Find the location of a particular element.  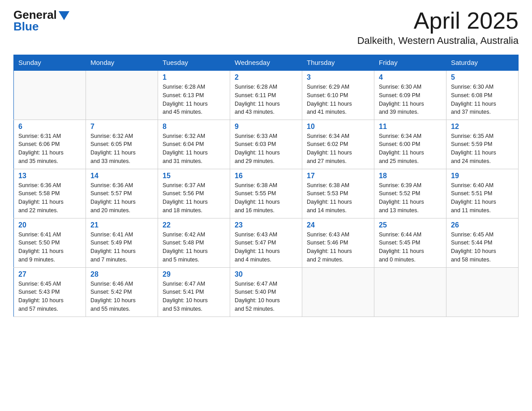

day-info: Sunrise: 6:37 AM Sunset: 5:56 PM Dayligh… is located at coordinates (194, 198).